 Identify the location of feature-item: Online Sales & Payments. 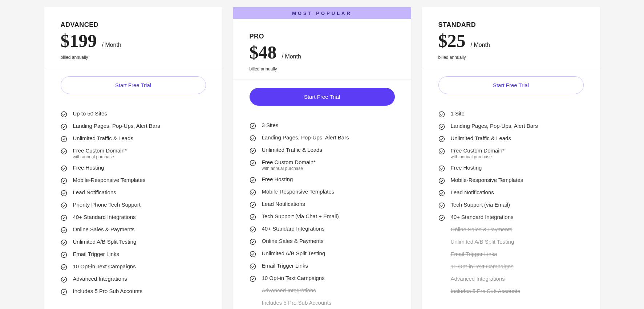
(133, 230).